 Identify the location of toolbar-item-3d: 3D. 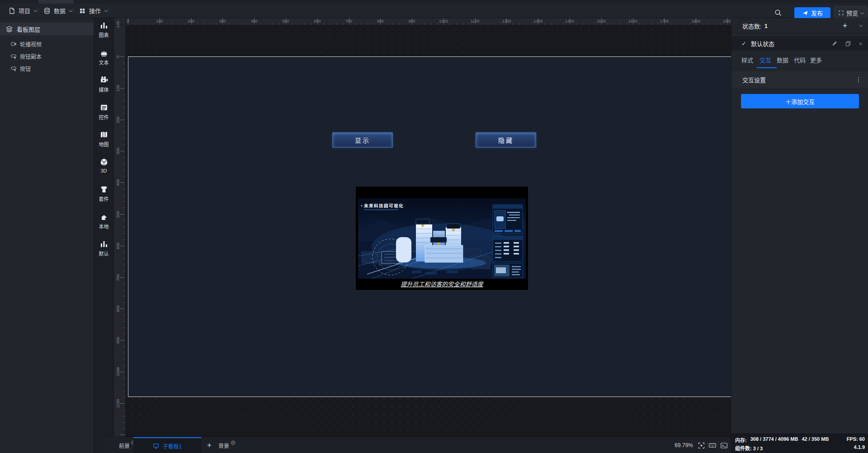
(104, 168).